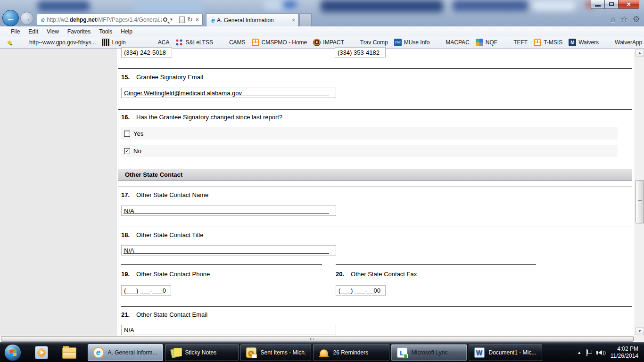 This screenshot has width=644, height=362. What do you see at coordinates (127, 134) in the screenshot?
I see `yes-checkbox` at bounding box center [127, 134].